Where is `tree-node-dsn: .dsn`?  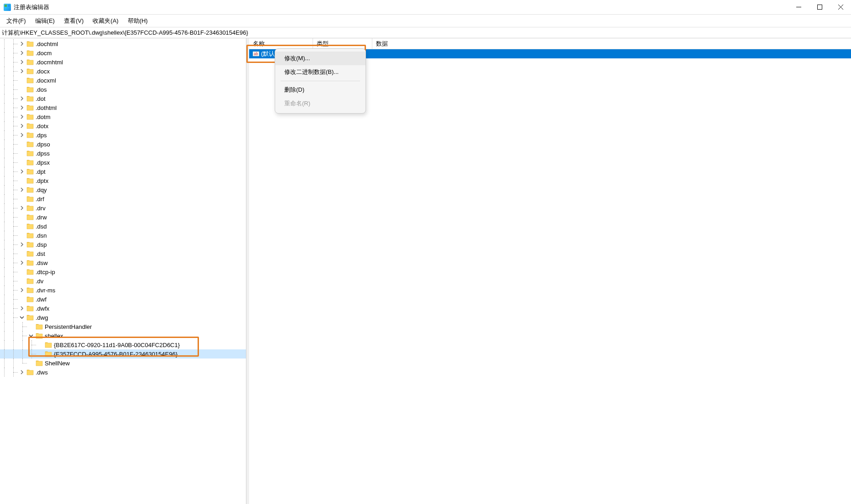 tree-node-dsn: .dsn is located at coordinates (123, 235).